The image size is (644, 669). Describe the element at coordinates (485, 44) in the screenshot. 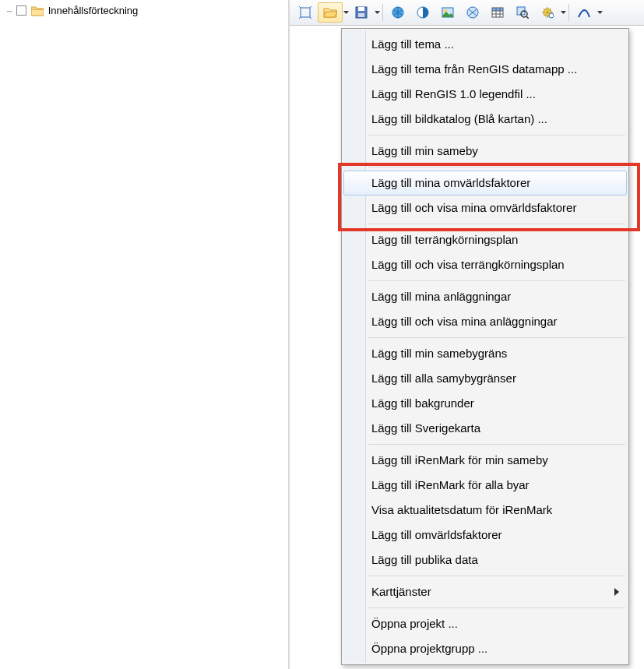

I see `menu-add-theme: Lägg till tema ...` at that location.